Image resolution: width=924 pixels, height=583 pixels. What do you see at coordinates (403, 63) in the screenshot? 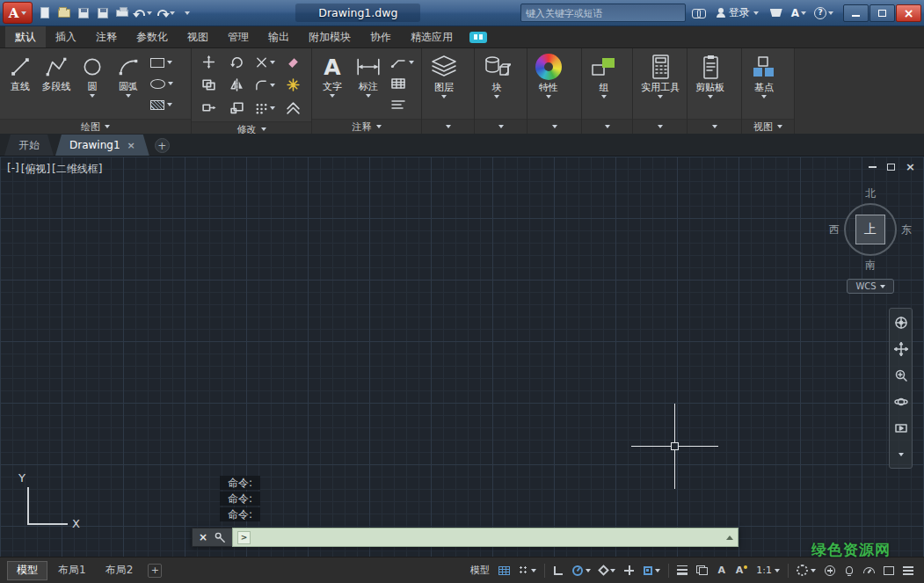
I see `leader-tool-button` at bounding box center [403, 63].